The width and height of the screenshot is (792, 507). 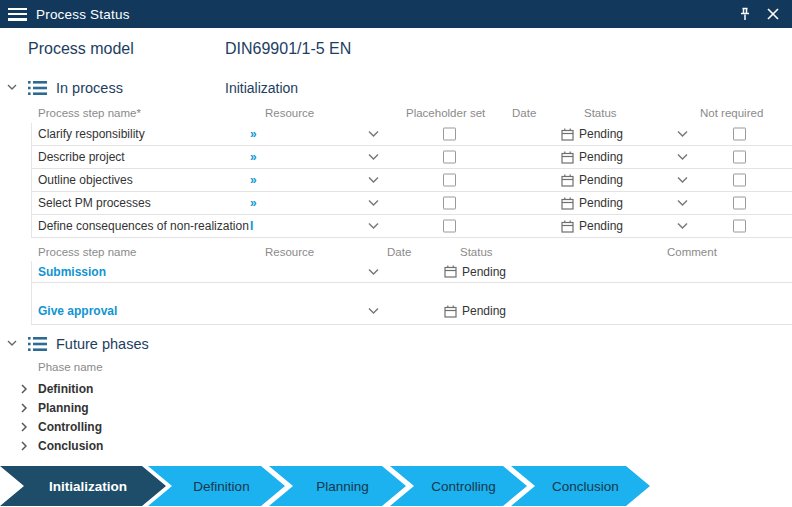 What do you see at coordinates (692, 252) in the screenshot?
I see `col-comment: Comment` at bounding box center [692, 252].